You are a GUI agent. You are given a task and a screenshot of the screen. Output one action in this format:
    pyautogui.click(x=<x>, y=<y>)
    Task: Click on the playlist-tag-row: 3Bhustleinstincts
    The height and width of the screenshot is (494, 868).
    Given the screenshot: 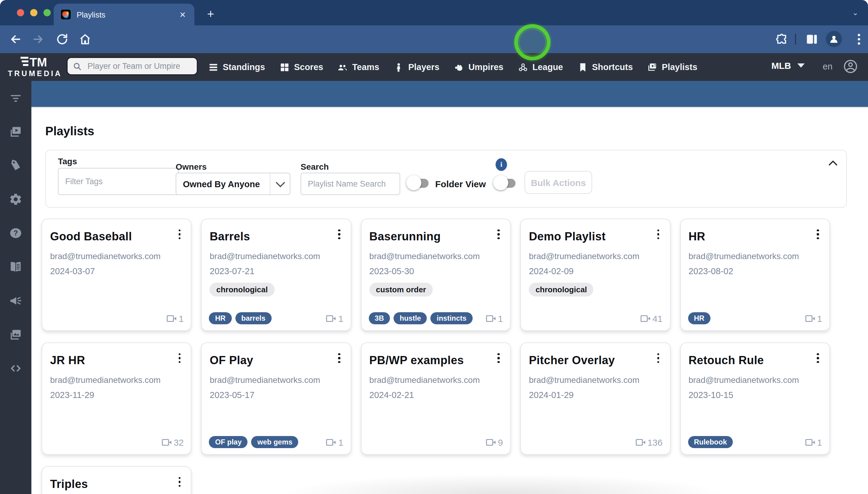 What is the action you would take?
    pyautogui.click(x=427, y=318)
    